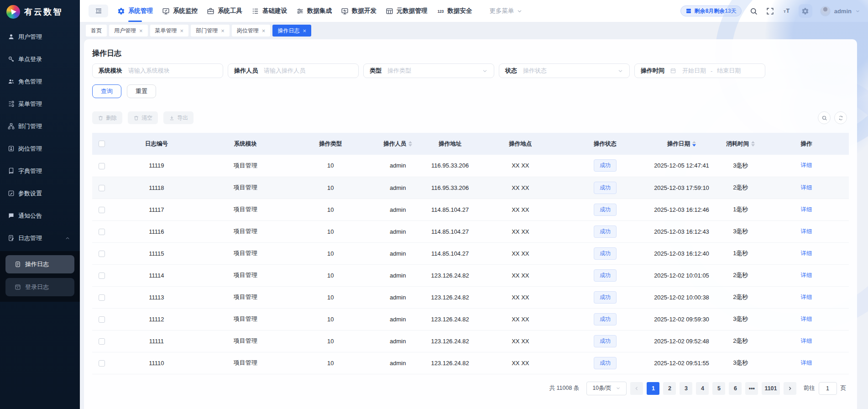  Describe the element at coordinates (669, 388) in the screenshot. I see `page-button-2: 2` at that location.